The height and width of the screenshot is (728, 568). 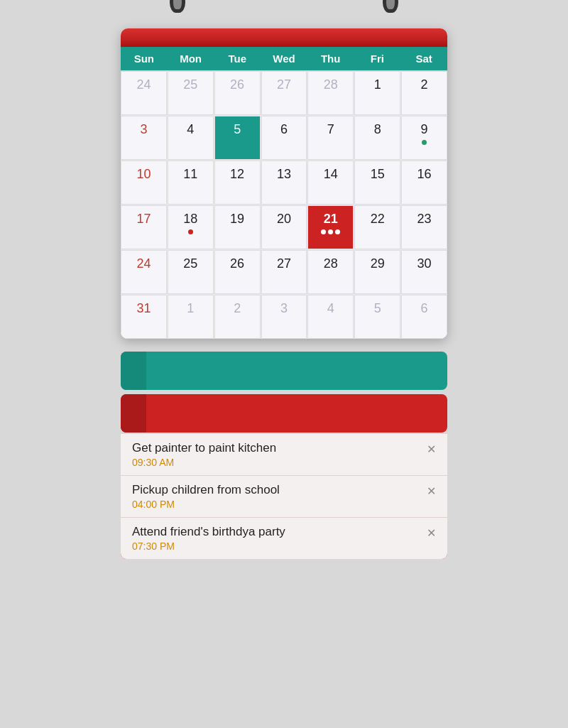 I want to click on day-number: 21, so click(x=331, y=219).